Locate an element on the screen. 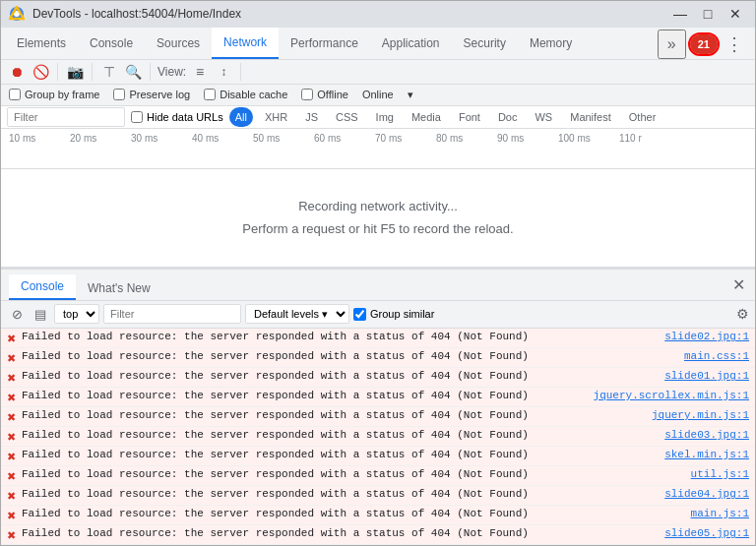 The height and width of the screenshot is (546, 756). tick-10ms: 10 ms is located at coordinates (39, 138).